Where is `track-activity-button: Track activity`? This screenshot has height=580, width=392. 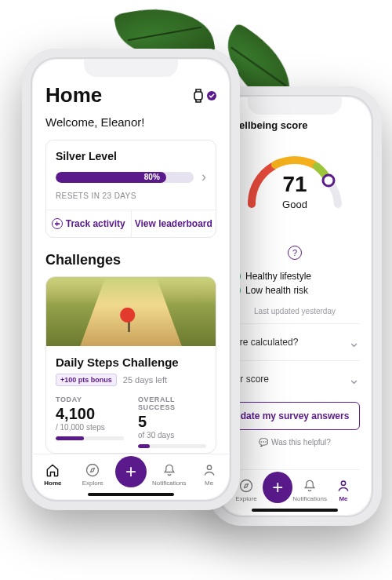 track-activity-button: Track activity is located at coordinates (89, 224).